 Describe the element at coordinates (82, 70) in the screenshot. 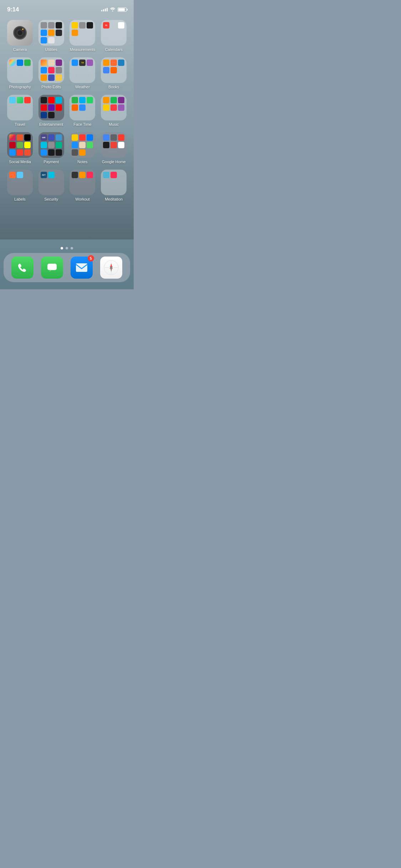

I see `weather-folder-icon: TW` at that location.